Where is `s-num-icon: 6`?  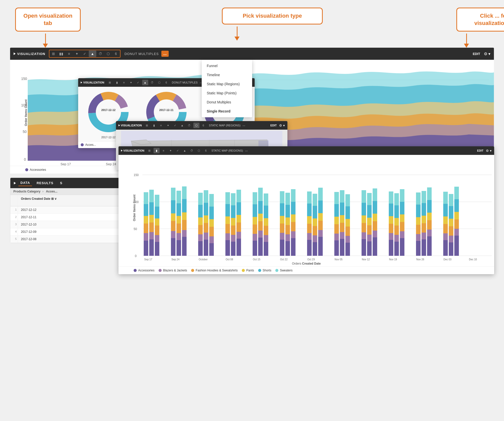
s-num-icon: 6 is located at coordinates (166, 82).